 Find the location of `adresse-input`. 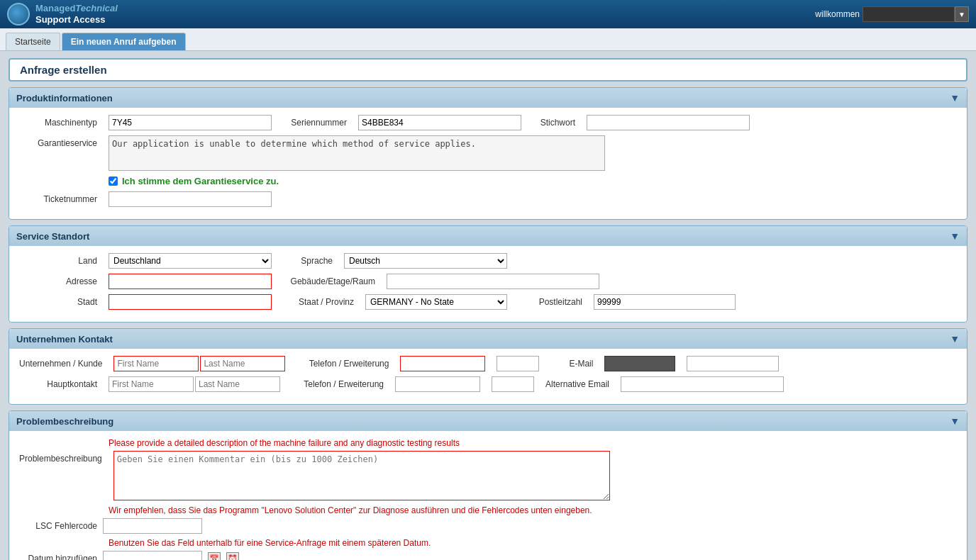

adresse-input is located at coordinates (190, 281).